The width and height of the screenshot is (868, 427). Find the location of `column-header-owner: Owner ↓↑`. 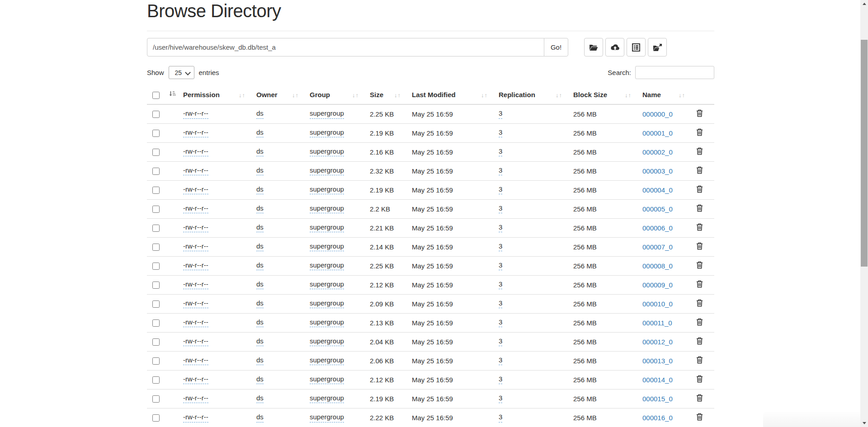

column-header-owner: Owner ↓↑ is located at coordinates (283, 95).